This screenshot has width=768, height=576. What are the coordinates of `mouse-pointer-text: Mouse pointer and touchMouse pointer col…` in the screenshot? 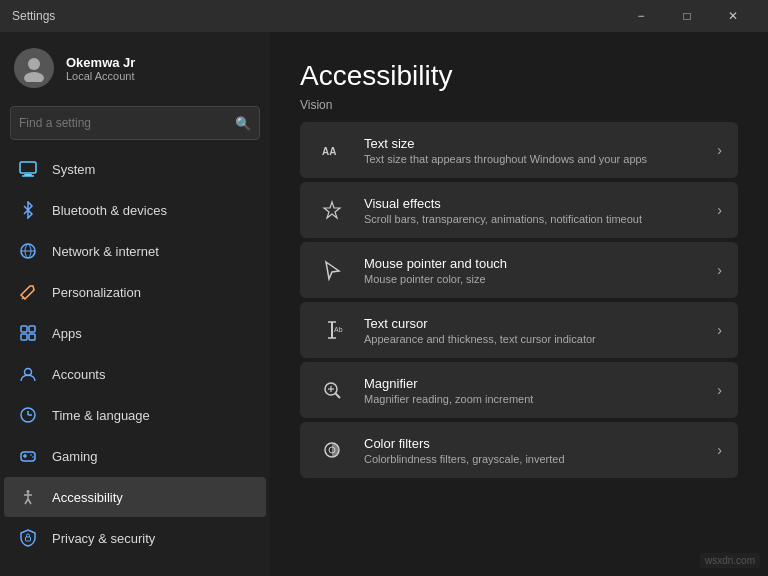 It's located at (532, 270).